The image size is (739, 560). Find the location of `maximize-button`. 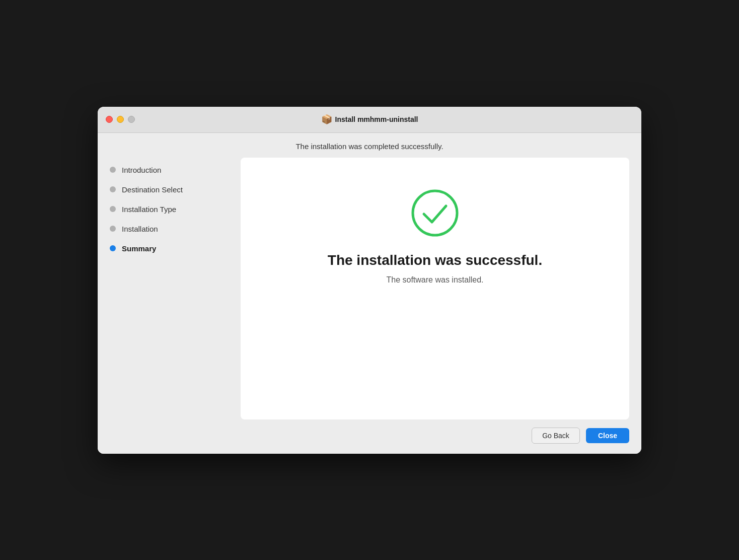

maximize-button is located at coordinates (131, 119).